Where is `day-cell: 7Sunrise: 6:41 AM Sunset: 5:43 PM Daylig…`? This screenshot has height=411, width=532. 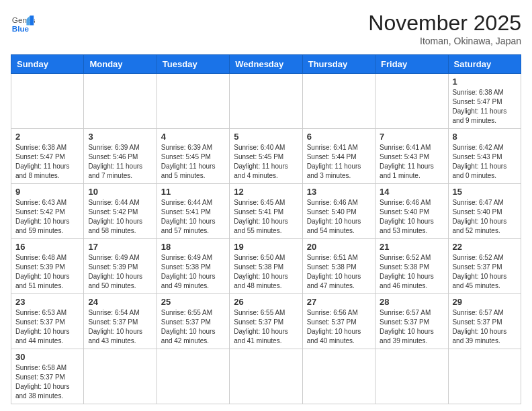 day-cell: 7Sunrise: 6:41 AM Sunset: 5:43 PM Daylig… is located at coordinates (412, 156).